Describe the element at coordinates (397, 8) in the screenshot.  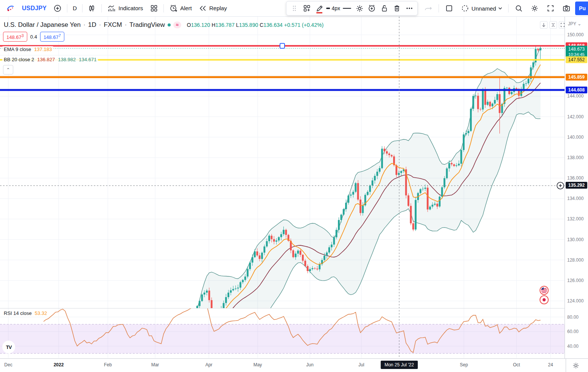
I see `trash-icon` at that location.